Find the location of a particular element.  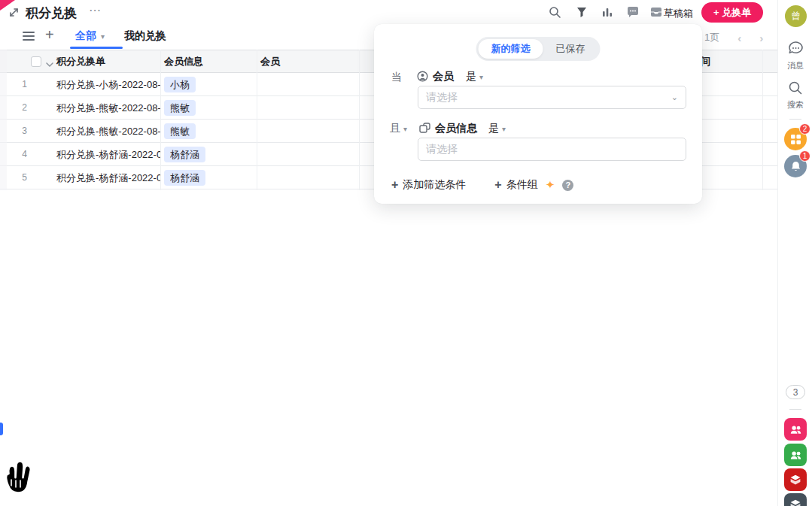

person-field-icon is located at coordinates (423, 77).